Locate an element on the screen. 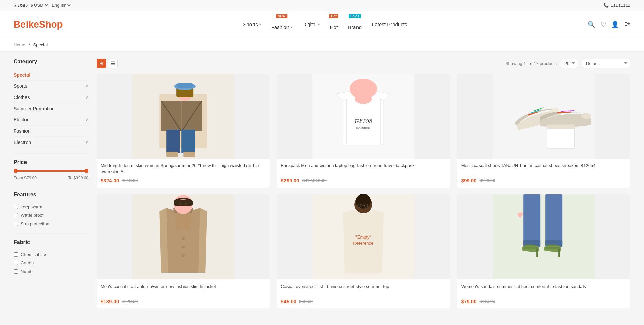 The image size is (644, 325). fabric-numb-label: Numb is located at coordinates (27, 272).